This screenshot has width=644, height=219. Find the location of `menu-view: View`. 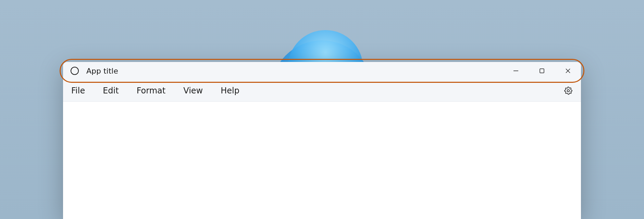

menu-view: View is located at coordinates (193, 91).